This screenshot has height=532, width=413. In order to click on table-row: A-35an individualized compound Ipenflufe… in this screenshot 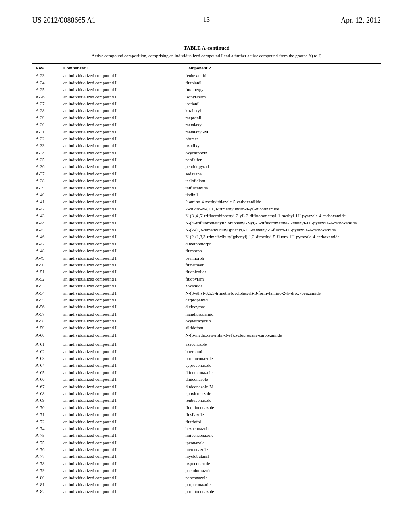, I will do `click(206, 160)`.